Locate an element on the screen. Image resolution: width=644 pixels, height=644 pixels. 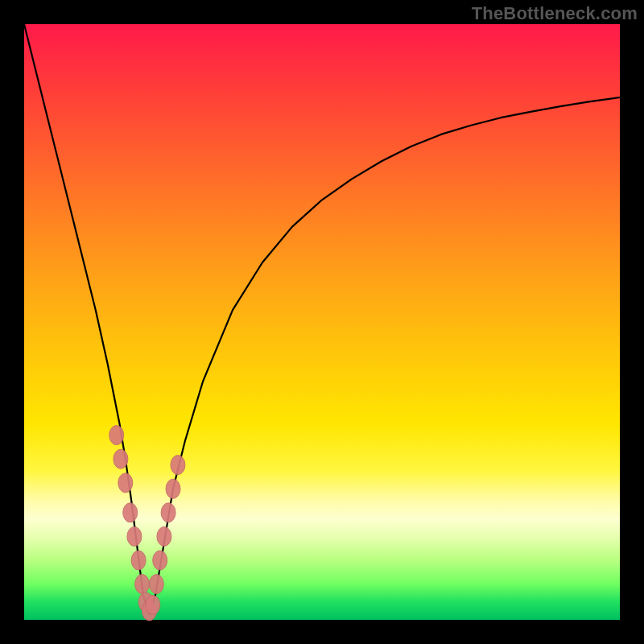
watermark-text: TheBottleneck.com is located at coordinates (555, 14).